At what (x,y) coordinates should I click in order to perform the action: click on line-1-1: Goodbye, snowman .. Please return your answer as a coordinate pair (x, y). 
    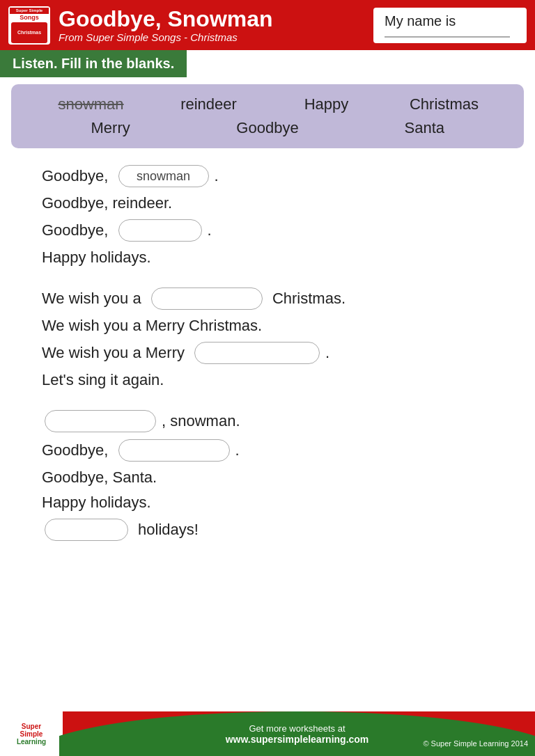
    Looking at the image, I should click on (274, 176).